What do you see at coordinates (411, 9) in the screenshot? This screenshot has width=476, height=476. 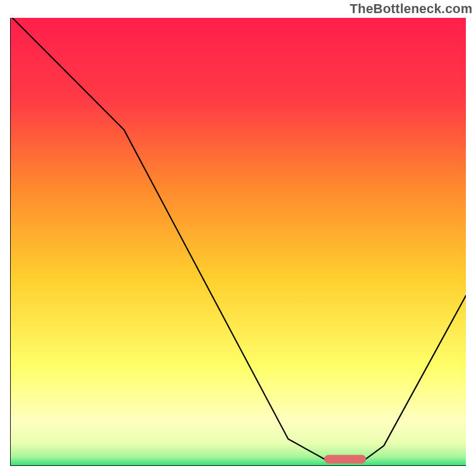 I see `watermark-text: TheBottleneck.com` at bounding box center [411, 9].